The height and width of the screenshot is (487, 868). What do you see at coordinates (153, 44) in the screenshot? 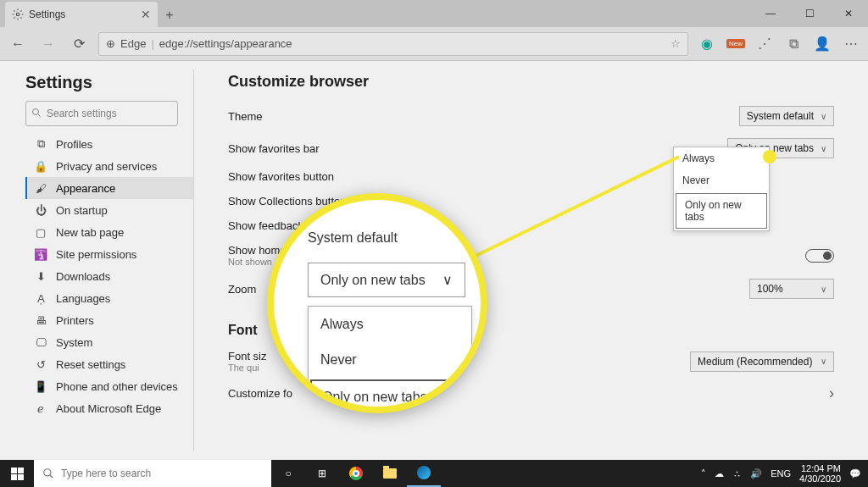
I see `scheme-sep: |` at bounding box center [153, 44].